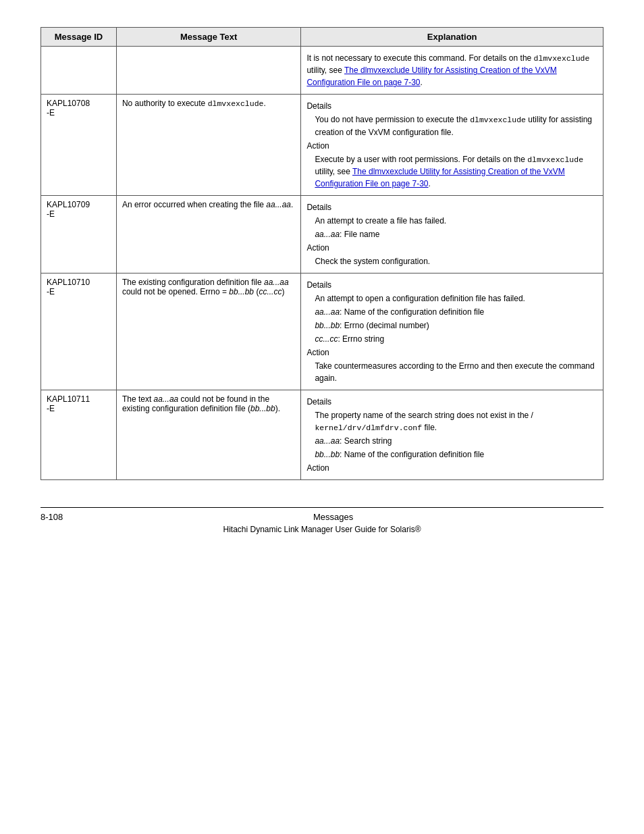  Describe the element at coordinates (79, 37) in the screenshot. I see `col-header-msg-id: Message ID` at that location.